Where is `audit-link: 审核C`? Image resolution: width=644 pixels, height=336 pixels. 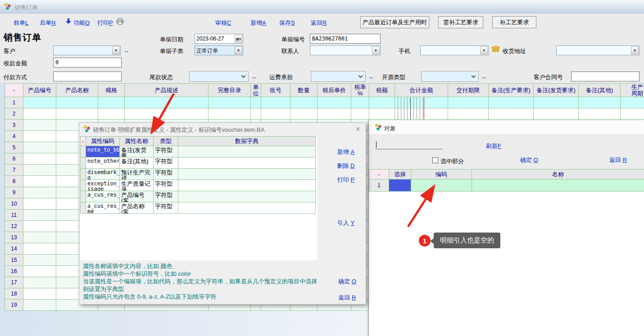
audit-link: 审核C is located at coordinates (223, 23).